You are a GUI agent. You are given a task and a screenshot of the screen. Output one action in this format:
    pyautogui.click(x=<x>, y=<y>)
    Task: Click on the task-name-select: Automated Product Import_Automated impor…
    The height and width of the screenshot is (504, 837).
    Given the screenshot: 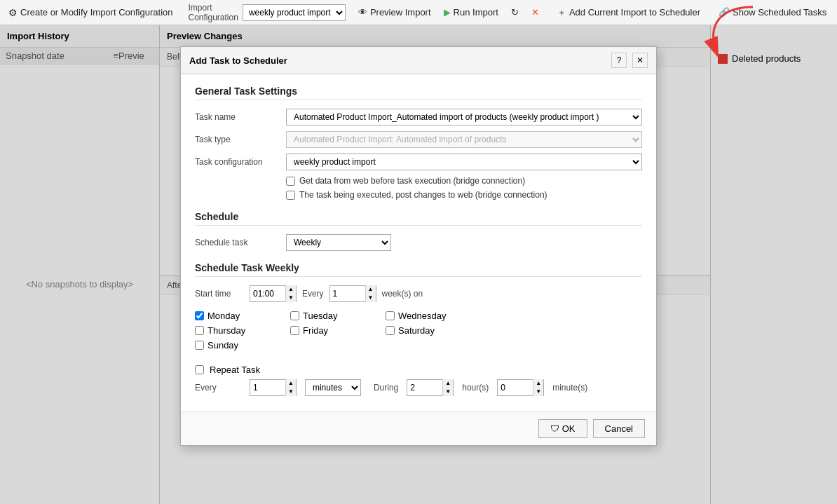 What is the action you would take?
    pyautogui.click(x=464, y=117)
    